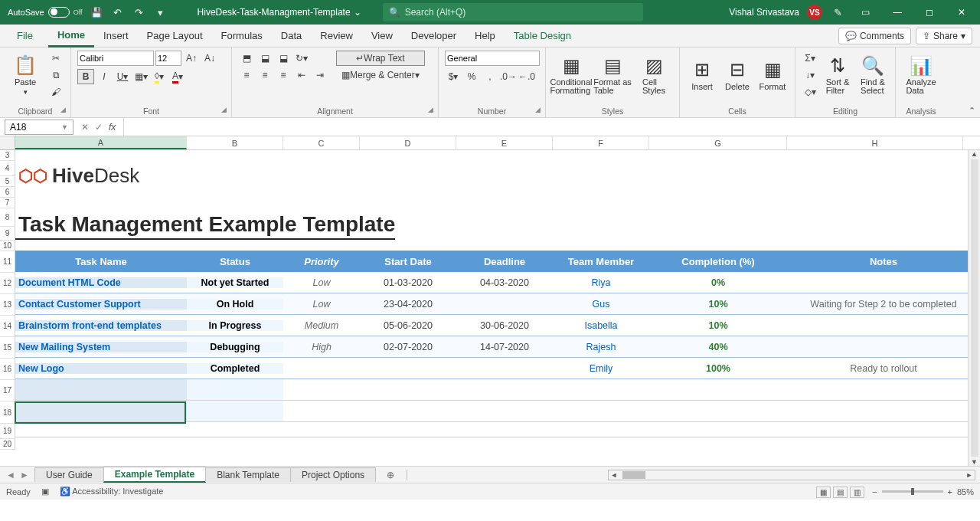  What do you see at coordinates (24, 475) in the screenshot?
I see `sheet-nav-next-icon: ►` at bounding box center [24, 475].